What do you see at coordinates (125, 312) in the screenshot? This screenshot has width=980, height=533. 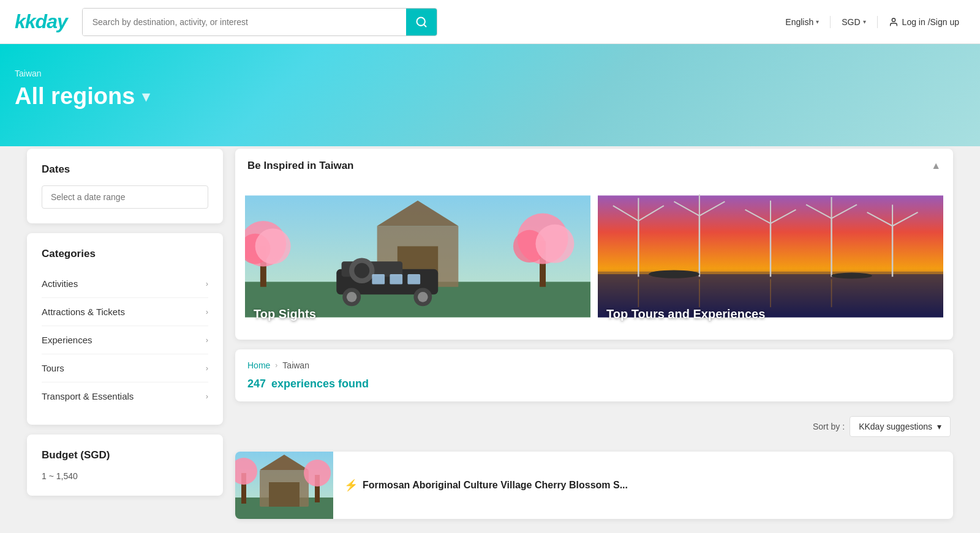 I see `category-item: Attractions & Tickets ›` at bounding box center [125, 312].